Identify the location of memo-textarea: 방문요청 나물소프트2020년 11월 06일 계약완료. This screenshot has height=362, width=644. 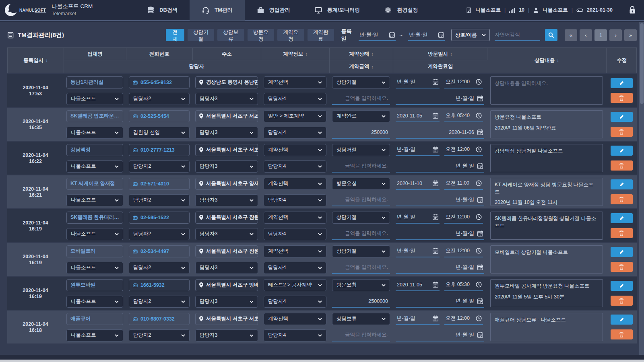
(547, 124).